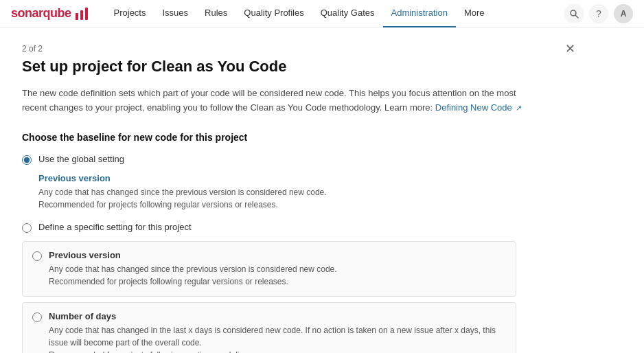 This screenshot has height=353, width=644. Describe the element at coordinates (599, 14) in the screenshot. I see `help-button: ?` at that location.